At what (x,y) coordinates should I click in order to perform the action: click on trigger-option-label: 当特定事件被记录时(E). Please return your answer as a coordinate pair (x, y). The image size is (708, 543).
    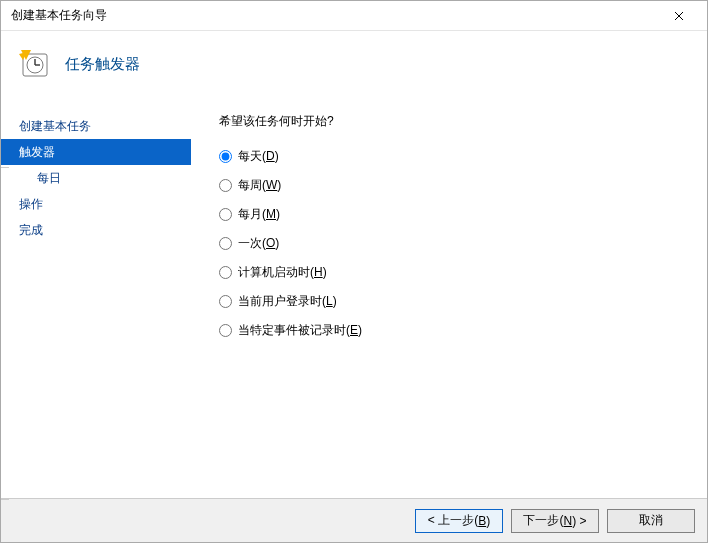
    Looking at the image, I should click on (300, 330).